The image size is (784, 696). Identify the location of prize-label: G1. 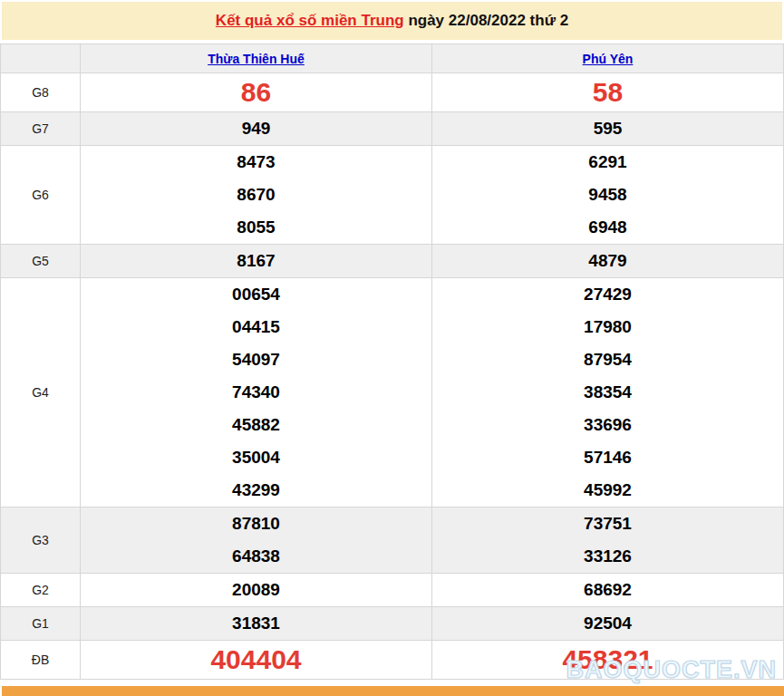
(41, 624).